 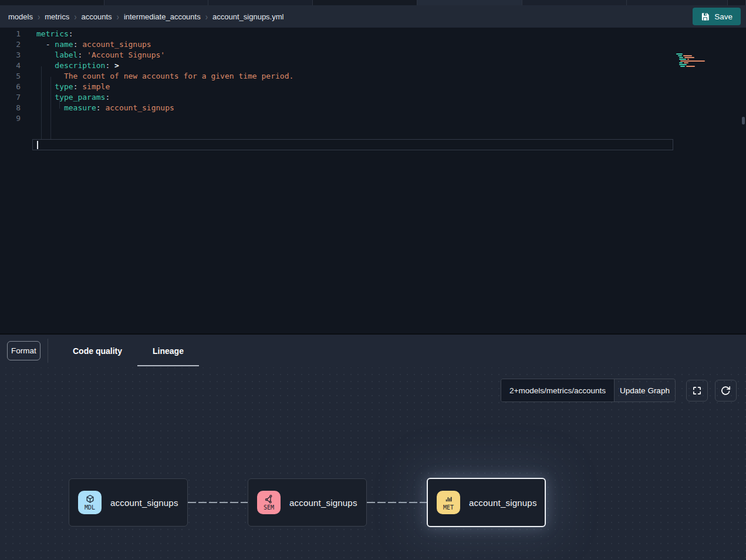 What do you see at coordinates (448, 502) in the screenshot?
I see `node-badge-met: MET` at bounding box center [448, 502].